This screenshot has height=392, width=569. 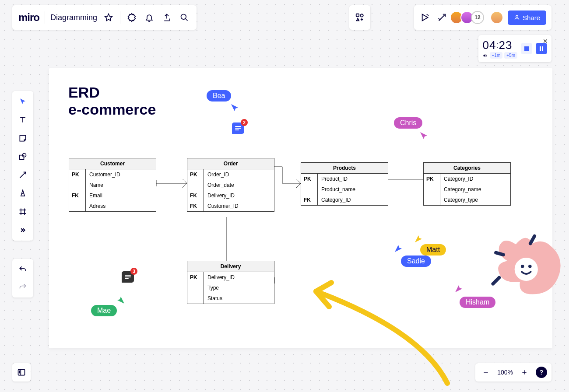 I want to click on zoom-in-button, so click(x=524, y=372).